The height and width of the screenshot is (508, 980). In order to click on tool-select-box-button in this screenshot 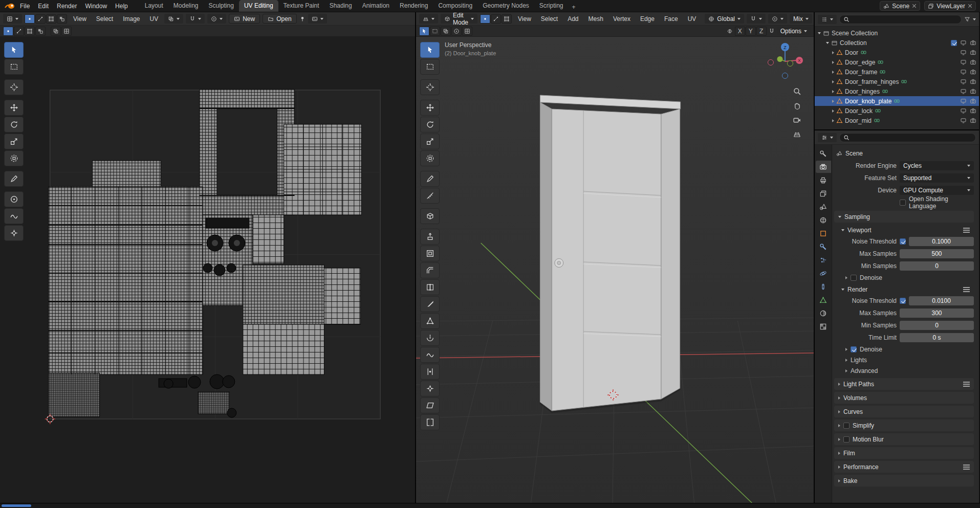, I will do `click(430, 67)`.